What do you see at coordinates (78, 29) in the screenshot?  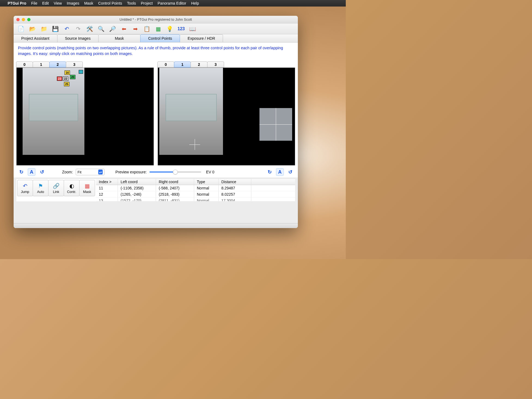 I see `redo-icon: ↷` at bounding box center [78, 29].